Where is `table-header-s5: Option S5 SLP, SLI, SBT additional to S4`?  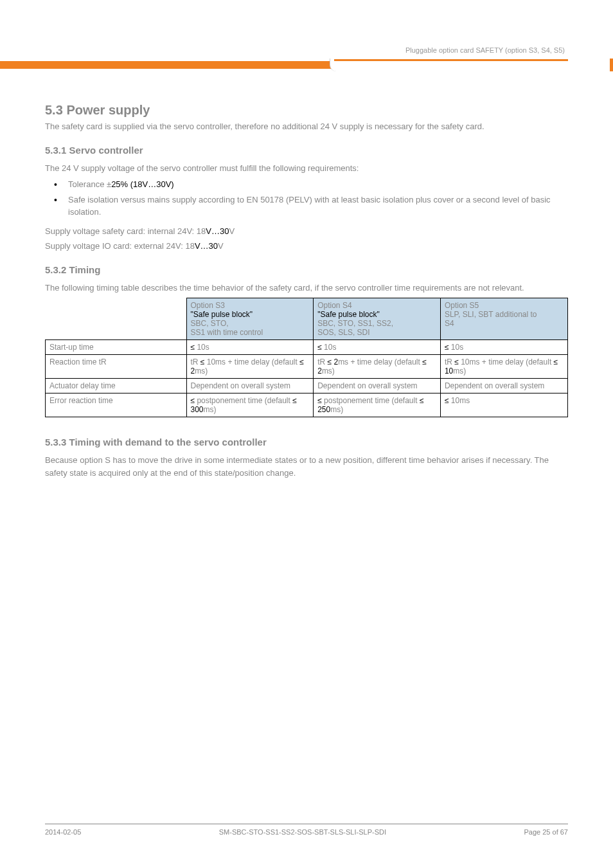 table-header-s5: Option S5 SLP, SLI, SBT additional to S4 is located at coordinates (504, 319).